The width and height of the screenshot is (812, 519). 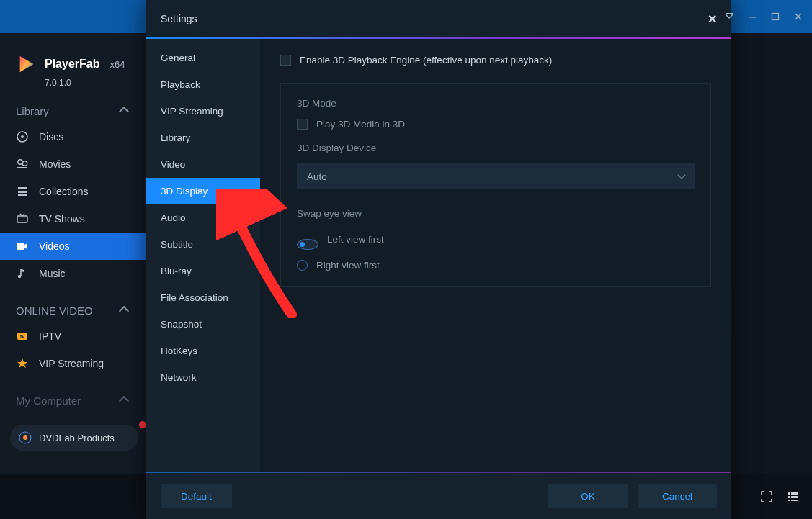 What do you see at coordinates (729, 17) in the screenshot?
I see `menu-down-icon` at bounding box center [729, 17].